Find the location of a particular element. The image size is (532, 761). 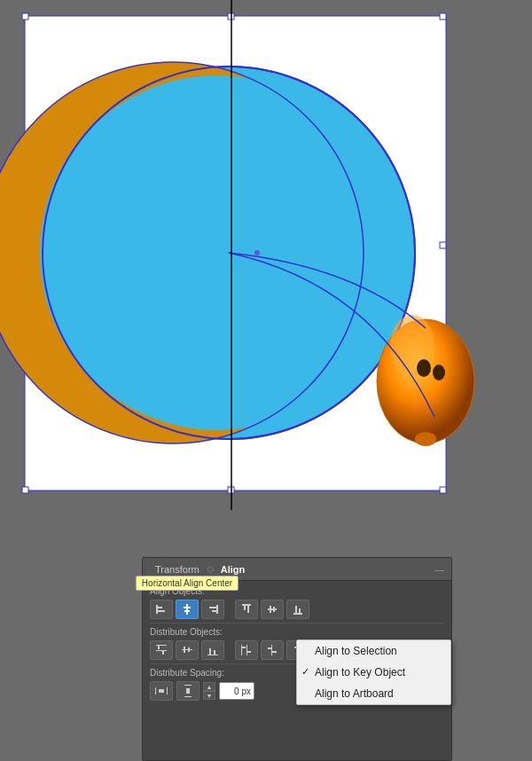

dropdown-item-align-artboard: Align to Artboard is located at coordinates (374, 694).